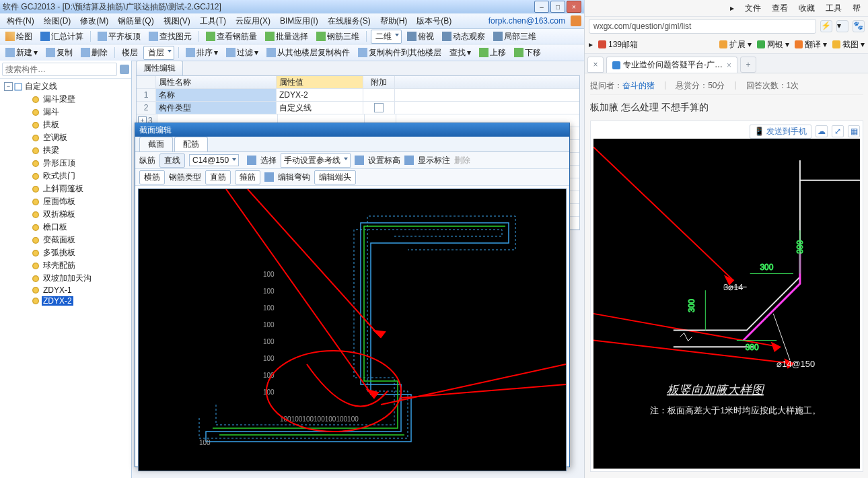  What do you see at coordinates (231, 36) in the screenshot?
I see `tb-viewrebar: 查看钢筋量` at bounding box center [231, 36].